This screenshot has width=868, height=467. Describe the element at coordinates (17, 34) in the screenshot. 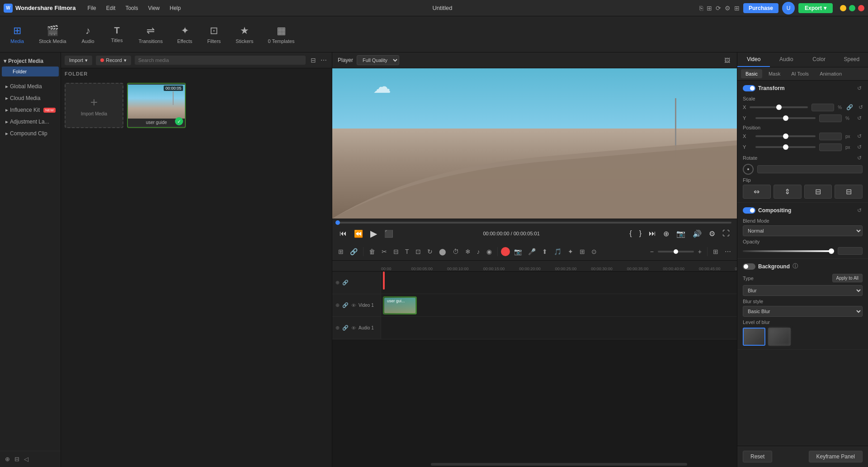

I see `toolbar-media: ⊞ Media` at that location.